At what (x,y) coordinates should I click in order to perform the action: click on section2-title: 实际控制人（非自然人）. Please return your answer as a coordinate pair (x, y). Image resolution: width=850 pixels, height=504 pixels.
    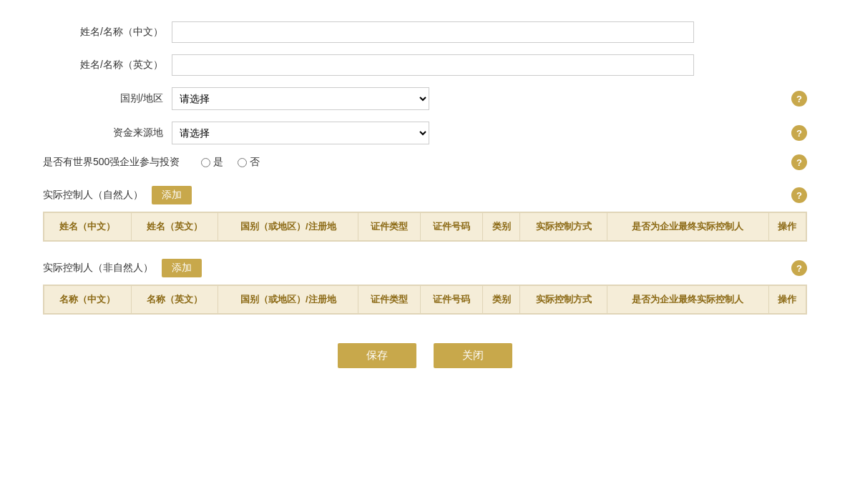
    Looking at the image, I should click on (98, 268).